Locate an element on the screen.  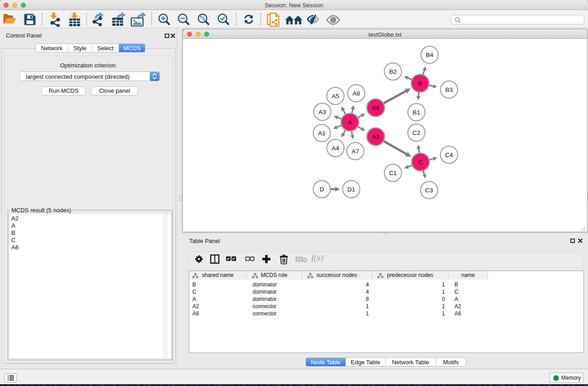
svg-text: A5 is located at coordinates (336, 96).